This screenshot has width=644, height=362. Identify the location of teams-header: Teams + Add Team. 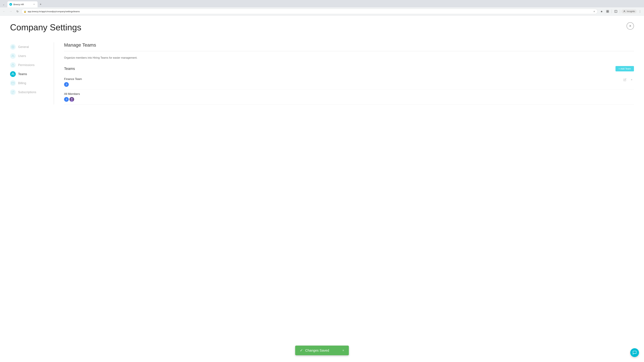
(349, 69).